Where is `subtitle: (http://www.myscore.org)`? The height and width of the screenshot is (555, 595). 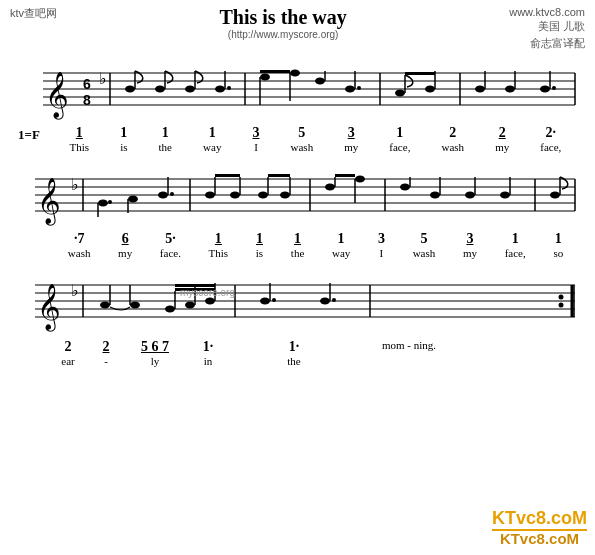 subtitle: (http://www.myscore.org) is located at coordinates (283, 34).